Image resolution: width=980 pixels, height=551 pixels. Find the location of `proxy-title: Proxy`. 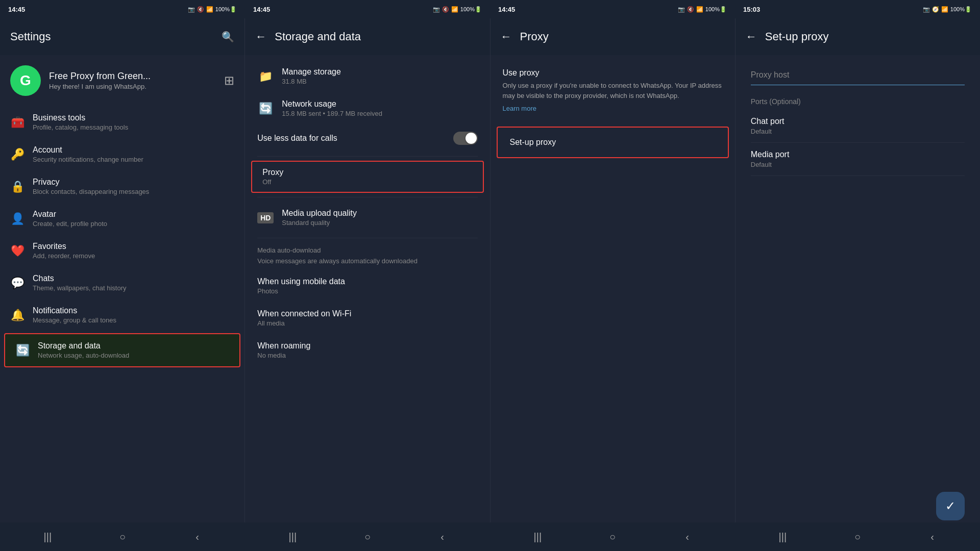

proxy-title: Proxy is located at coordinates (623, 37).